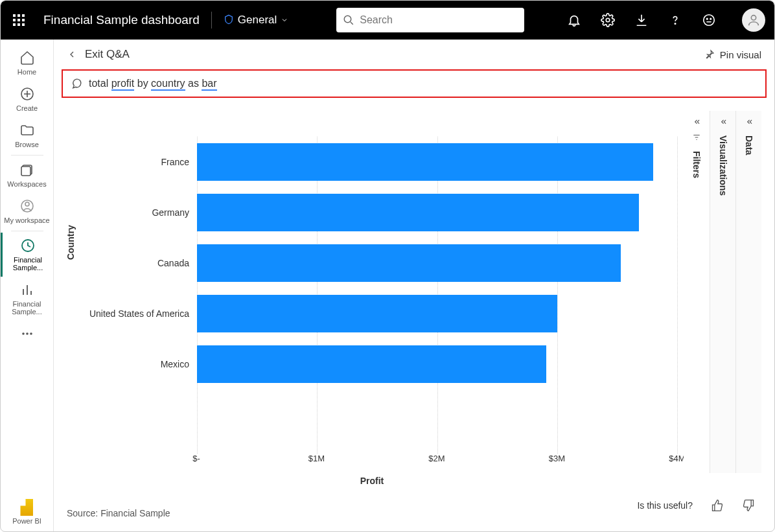 This screenshot has height=532, width=775. What do you see at coordinates (642, 20) in the screenshot?
I see `download-icon` at bounding box center [642, 20].